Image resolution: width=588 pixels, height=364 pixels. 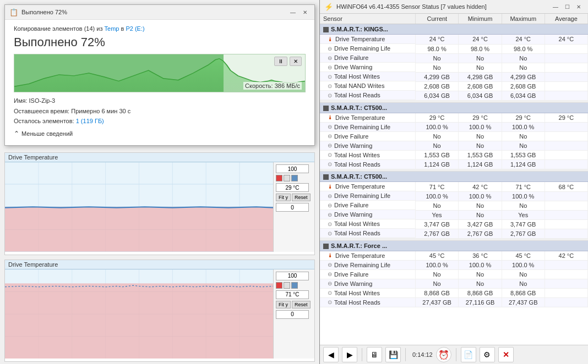 What do you see at coordinates (454, 224) in the screenshot?
I see `table-row: ⊙Total Host Writes3,747 GB3,427 GB3,747 …` at bounding box center [454, 224].